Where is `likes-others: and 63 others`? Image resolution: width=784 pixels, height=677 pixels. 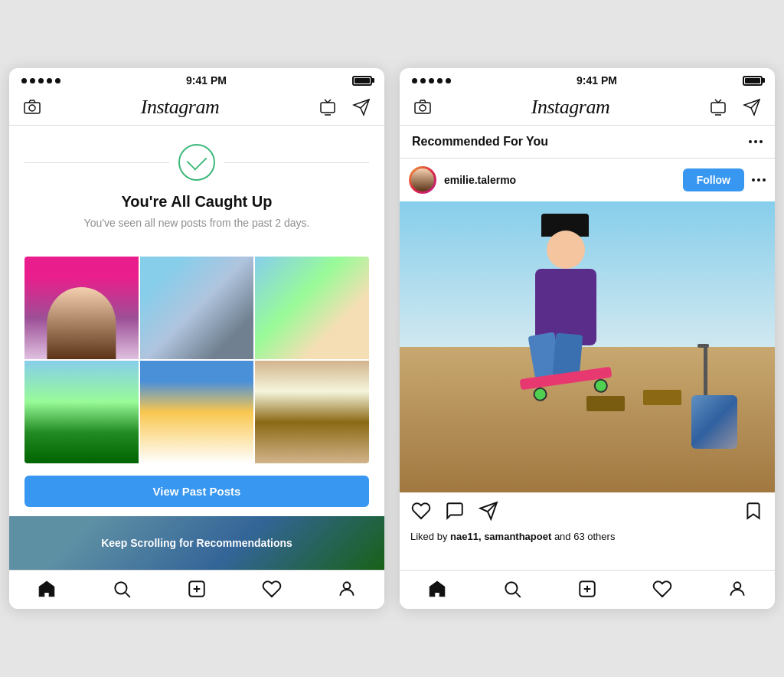
likes-others: and 63 others is located at coordinates (583, 536).